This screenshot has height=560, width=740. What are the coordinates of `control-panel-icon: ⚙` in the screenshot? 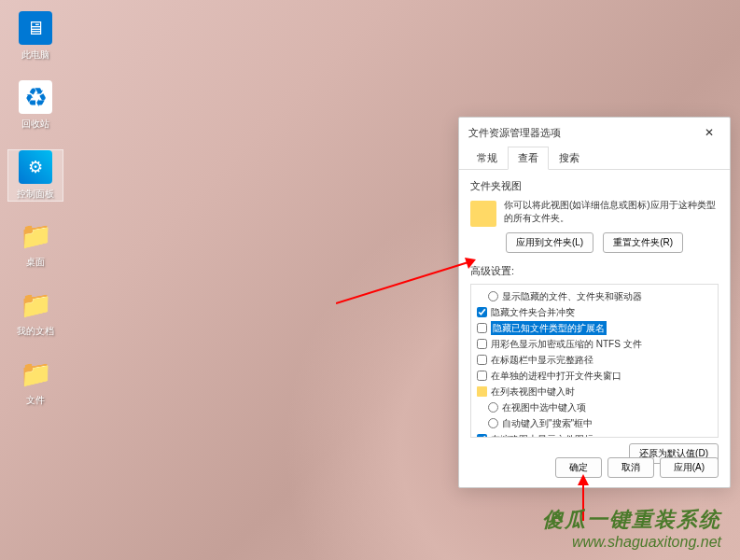 It's located at (35, 167).